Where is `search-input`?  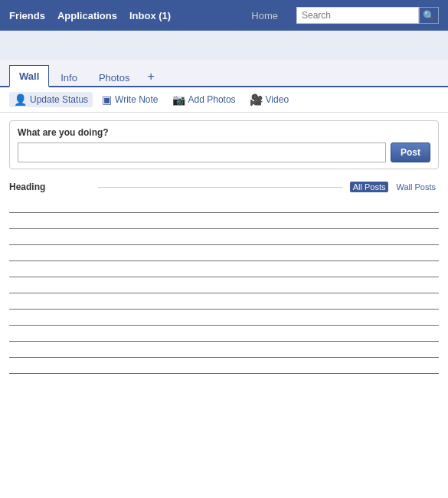 search-input is located at coordinates (358, 15).